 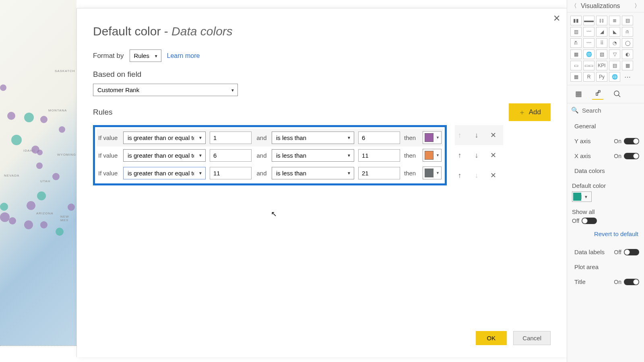 I want to click on viz-type-100-stacked: ▤, so click(x=627, y=21).